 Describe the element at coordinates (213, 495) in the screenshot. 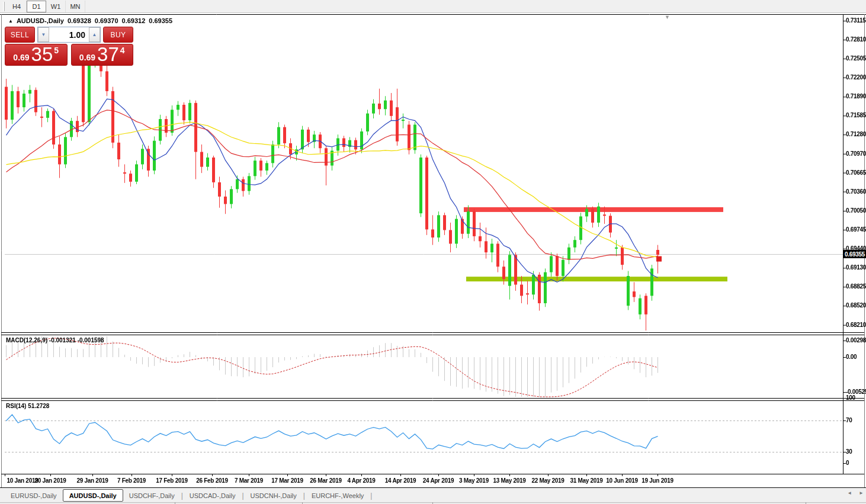

I see `tab-usdcad-daily: USDCAD-,Daily` at that location.